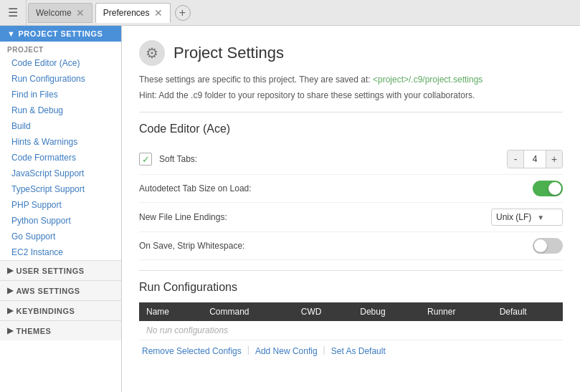  Describe the element at coordinates (456, 312) in the screenshot. I see `col-header-runner: Runner` at that location.